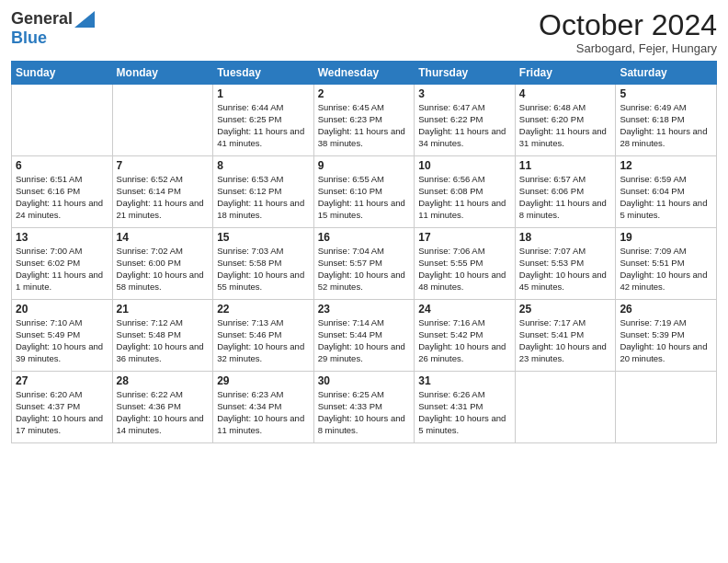  Describe the element at coordinates (164, 197) in the screenshot. I see `day-info: Sunrise: 6:52 AM Sunset: 6:14 PM Dayligh…` at that location.